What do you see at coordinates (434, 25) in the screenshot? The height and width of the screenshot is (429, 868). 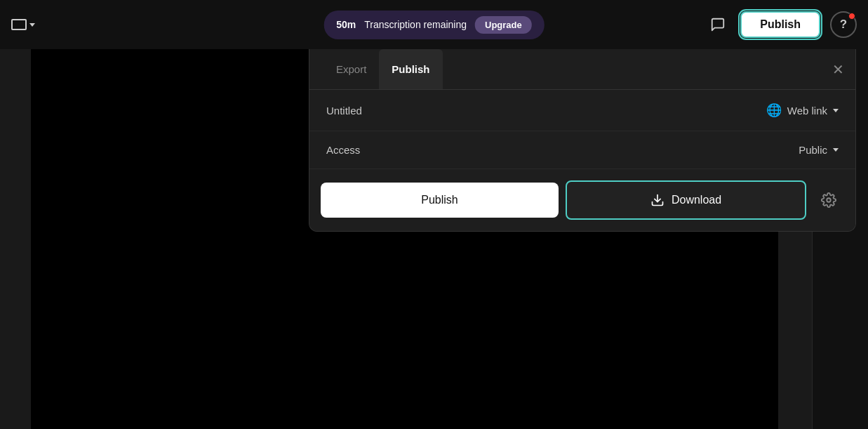 I see `topbar-center: 50m Transcription remaining Upgrade` at bounding box center [434, 25].